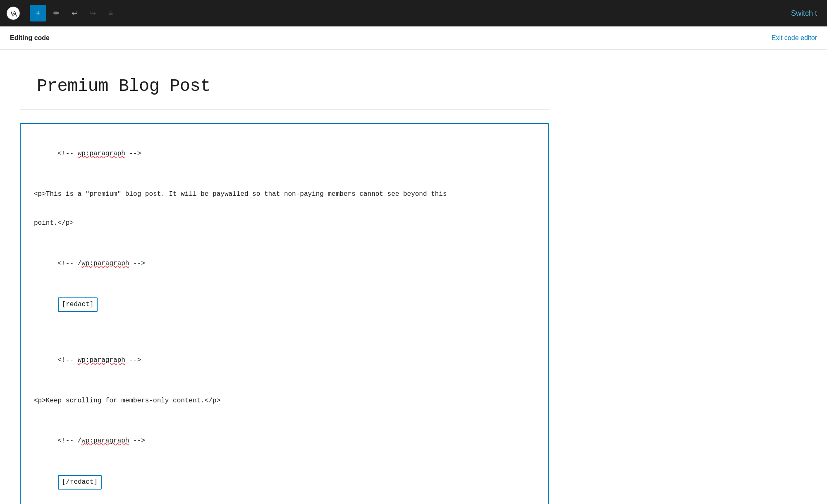 This screenshot has width=827, height=504. Describe the element at coordinates (80, 483) in the screenshot. I see `shortcode-redact-close: [/redact]` at that location.